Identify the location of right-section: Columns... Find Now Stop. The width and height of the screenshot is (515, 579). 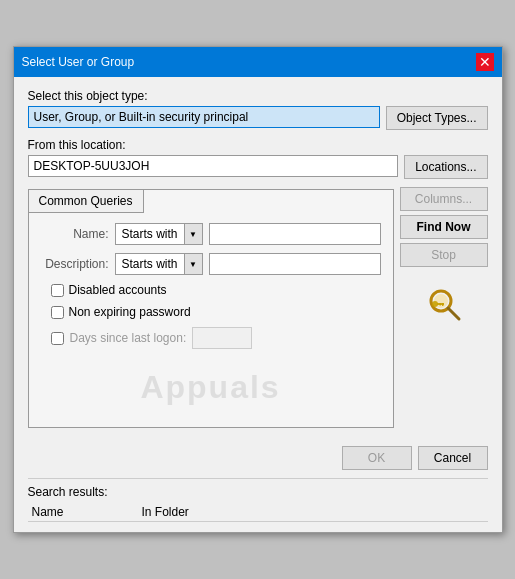
(444, 255).